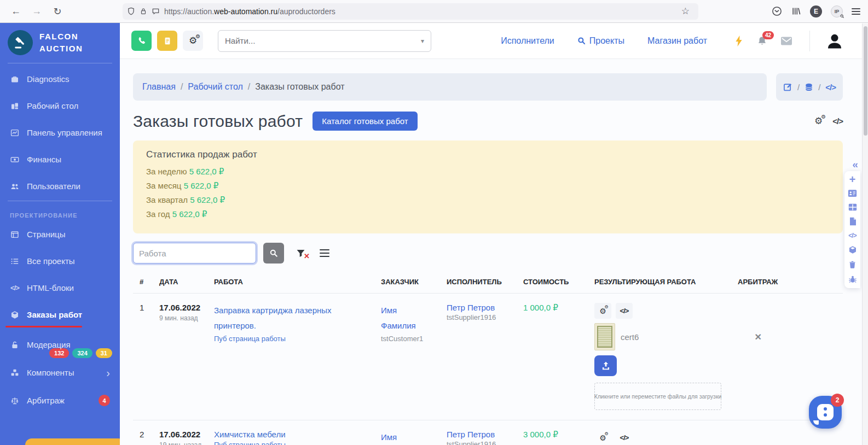 Image resolution: width=868 pixels, height=445 pixels. What do you see at coordinates (187, 282) in the screenshot?
I see `col-date: ДАТА` at bounding box center [187, 282].